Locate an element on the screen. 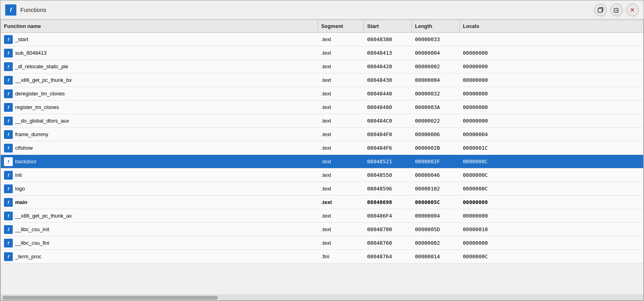 The height and width of the screenshot is (301, 644). table-row: f__x86_get_pc_thunk_ax.text080486F400000… is located at coordinates (322, 216).